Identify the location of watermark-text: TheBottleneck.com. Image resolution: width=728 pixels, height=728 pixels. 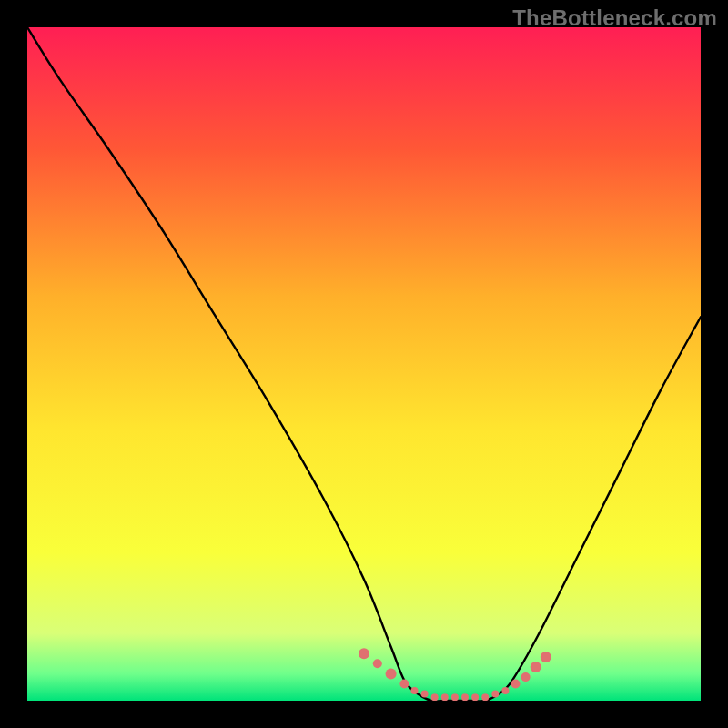
(615, 18).